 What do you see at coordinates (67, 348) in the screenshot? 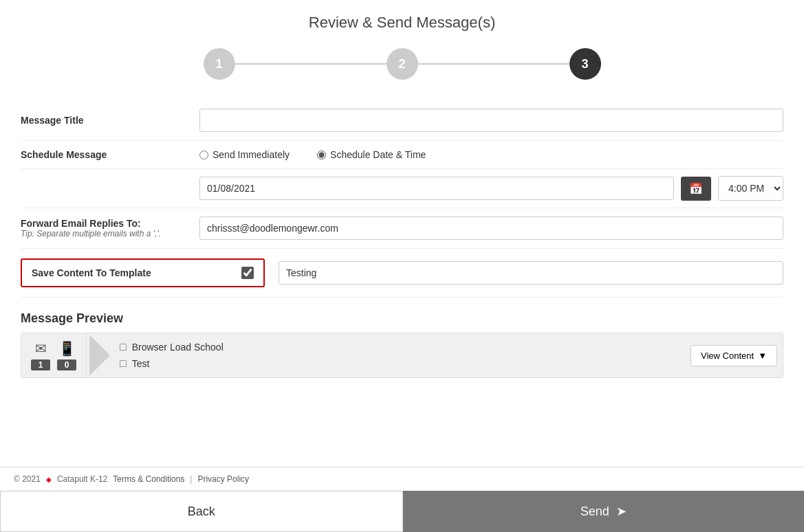
I see `mobile-icon: 📱` at bounding box center [67, 348].